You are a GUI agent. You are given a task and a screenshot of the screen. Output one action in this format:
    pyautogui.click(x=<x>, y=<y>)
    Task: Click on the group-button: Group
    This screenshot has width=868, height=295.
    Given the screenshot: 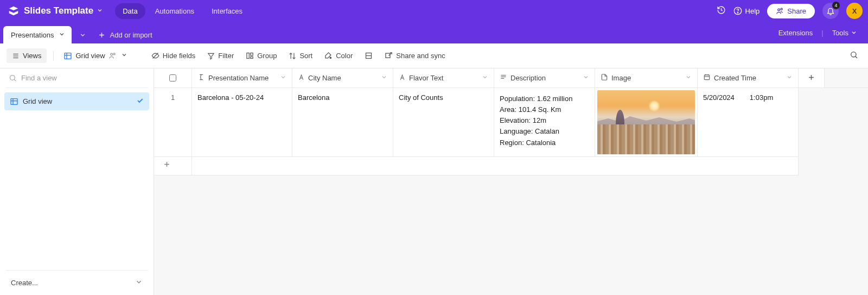 What is the action you would take?
    pyautogui.click(x=261, y=55)
    